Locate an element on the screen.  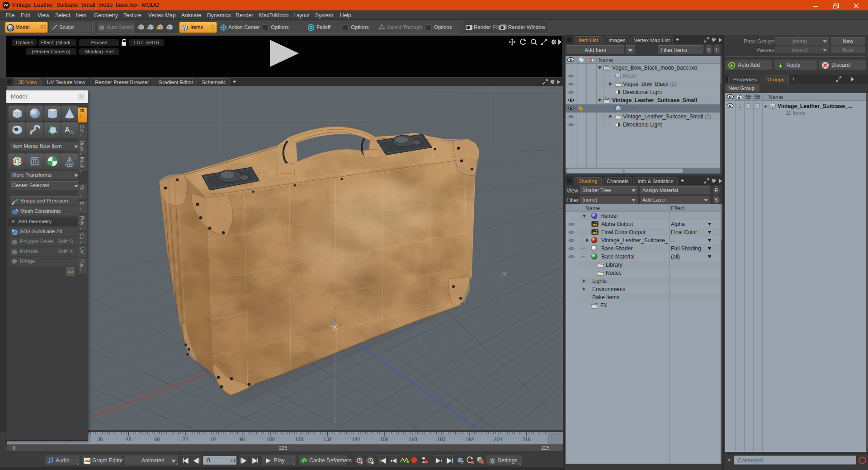
svg-text: 48 is located at coordinates (128, 439).